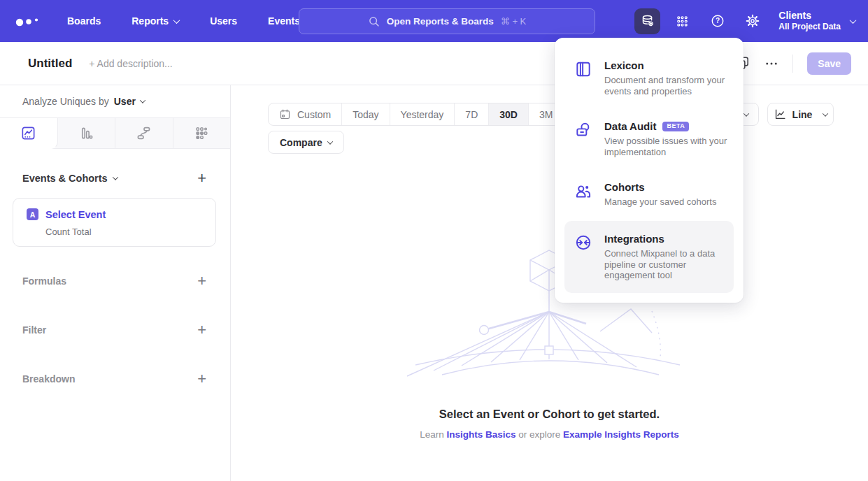  What do you see at coordinates (144, 133) in the screenshot?
I see `tab-flows` at bounding box center [144, 133].